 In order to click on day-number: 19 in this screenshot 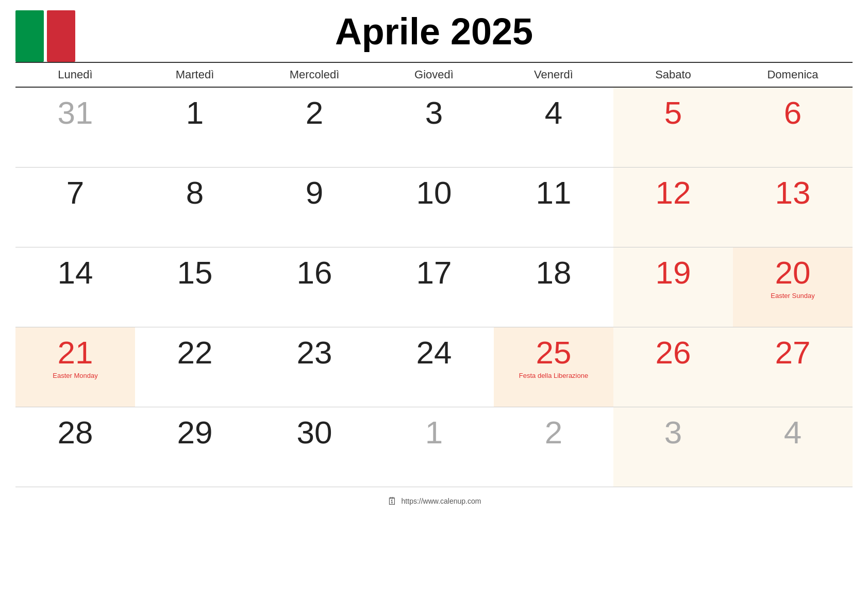, I will do `click(673, 273)`.